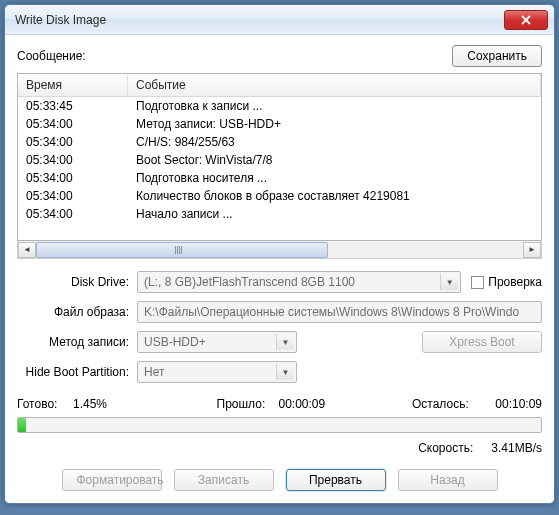 The image size is (559, 515). Describe the element at coordinates (280, 250) in the screenshot. I see `scroll-track` at that location.